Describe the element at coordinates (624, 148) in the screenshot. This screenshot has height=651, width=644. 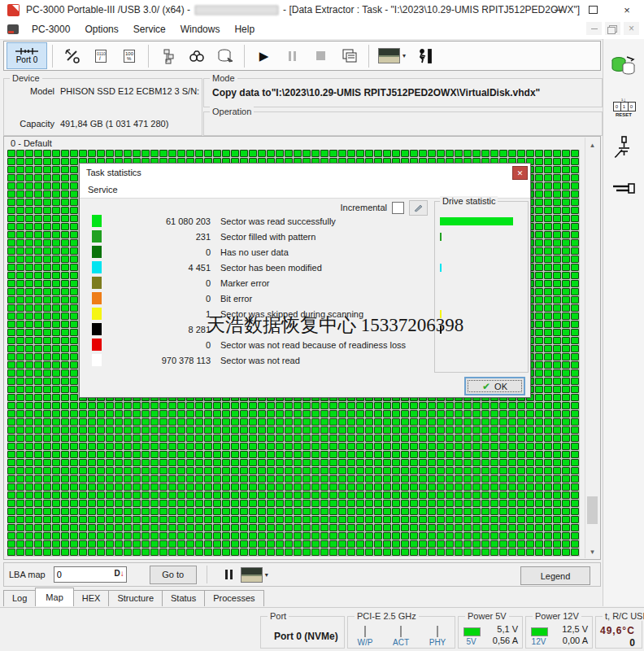
I see `jumper-icon` at that location.